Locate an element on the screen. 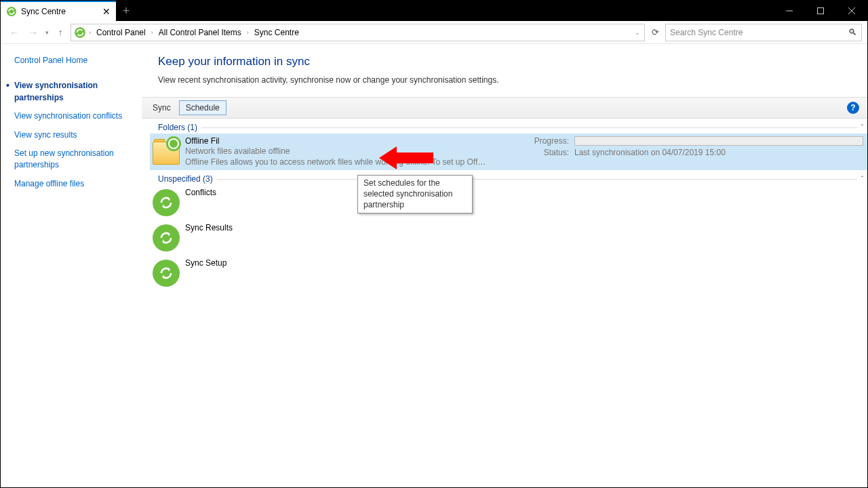  control-panel-home-link: Control Panel Home is located at coordinates (75, 61).